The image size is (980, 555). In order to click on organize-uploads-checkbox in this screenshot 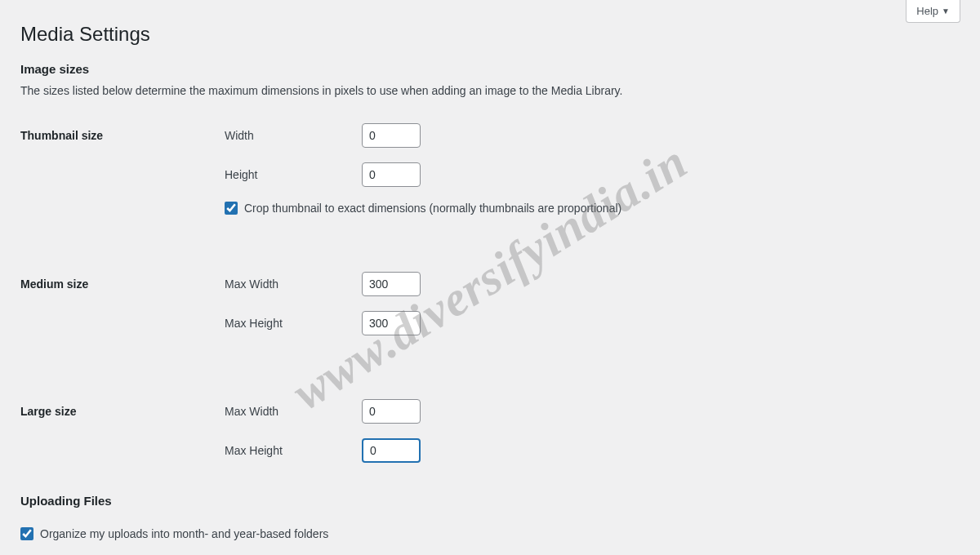, I will do `click(27, 534)`.